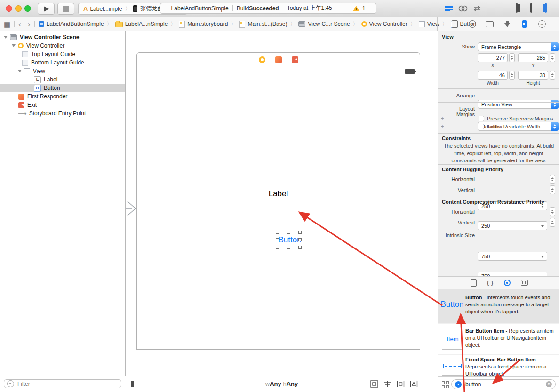  I want to click on library-item-button: Button Button - Intercepts touch events …, so click(499, 306).